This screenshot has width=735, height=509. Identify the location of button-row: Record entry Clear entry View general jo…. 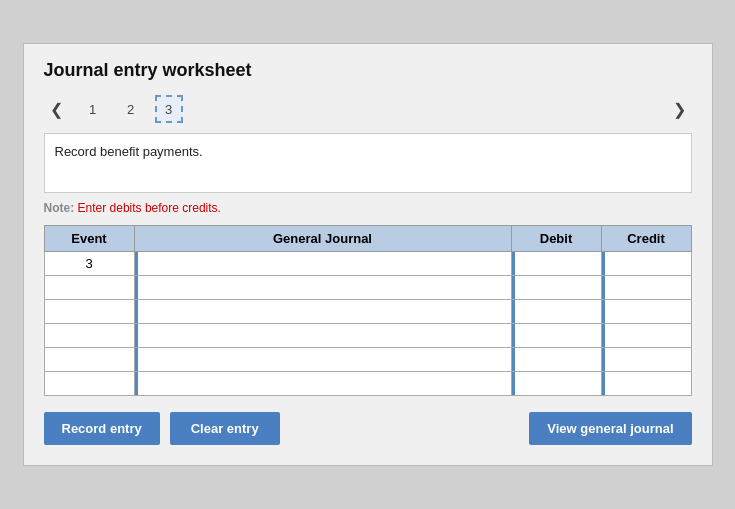
(368, 428).